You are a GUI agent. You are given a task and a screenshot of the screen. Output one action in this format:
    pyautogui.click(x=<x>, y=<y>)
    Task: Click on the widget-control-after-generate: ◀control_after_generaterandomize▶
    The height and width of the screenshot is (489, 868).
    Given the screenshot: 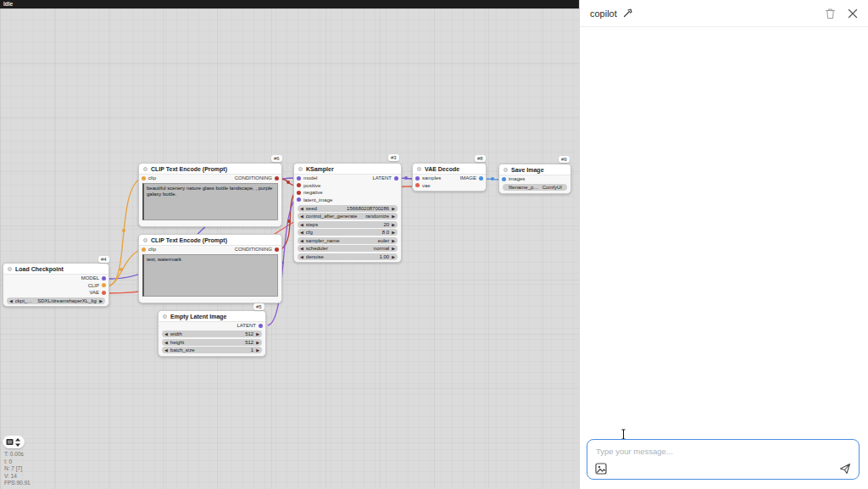 What is the action you would take?
    pyautogui.click(x=348, y=216)
    